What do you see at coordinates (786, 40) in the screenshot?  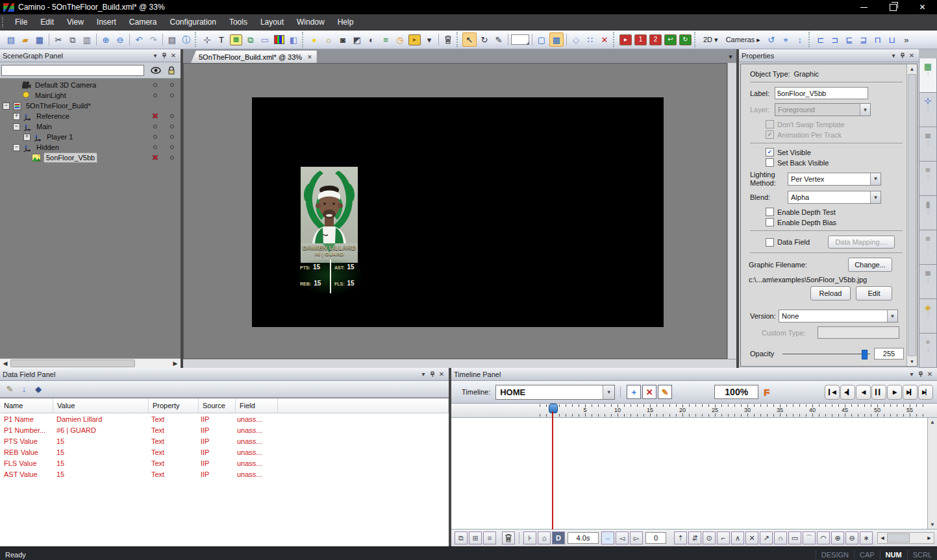 I see `pan-camera-icon: ⌖` at bounding box center [786, 40].